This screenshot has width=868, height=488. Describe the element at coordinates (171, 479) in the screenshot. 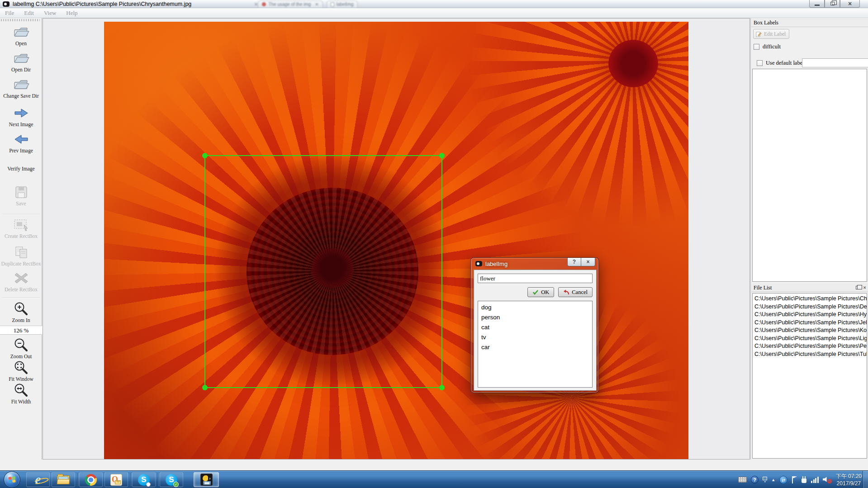

I see `taskbar-skype-online-button: S✓` at that location.